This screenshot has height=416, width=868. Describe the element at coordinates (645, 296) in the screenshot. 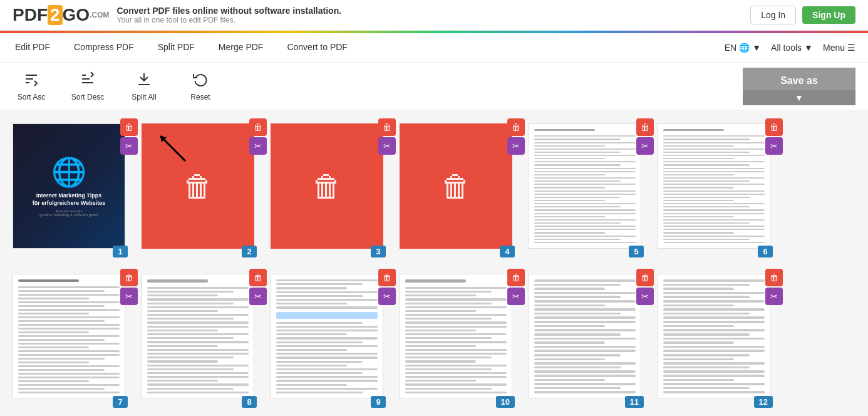

I see `page-11-scissors-button: ✂` at that location.